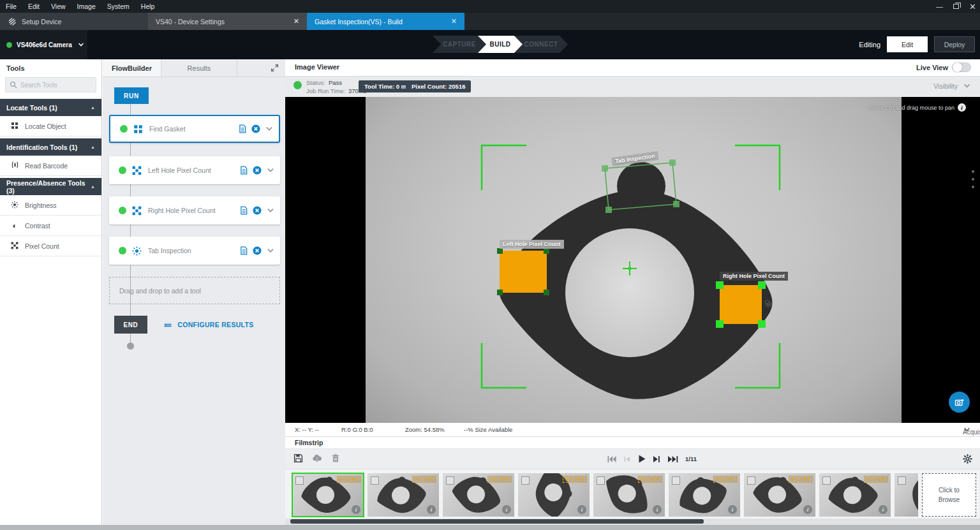 This screenshot has height=530, width=980. What do you see at coordinates (293, 22) in the screenshot?
I see `tab-device-settings-close-icon: ✕` at bounding box center [293, 22].